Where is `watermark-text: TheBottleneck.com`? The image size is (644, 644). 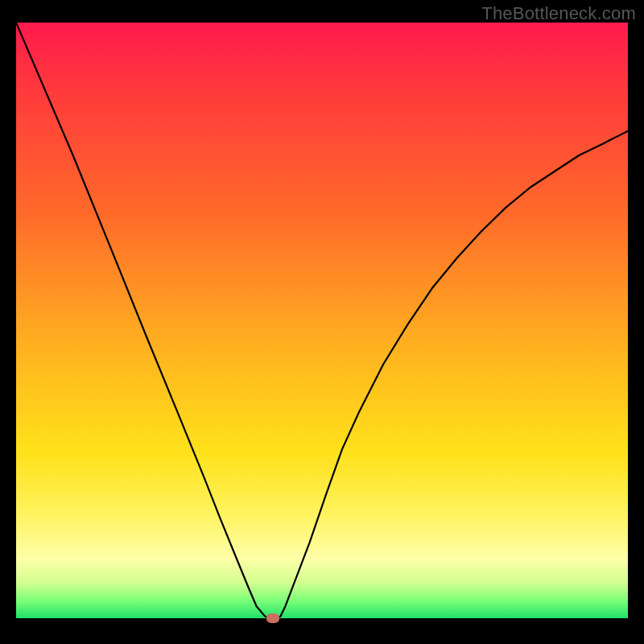 watermark-text: TheBottleneck.com is located at coordinates (559, 14).